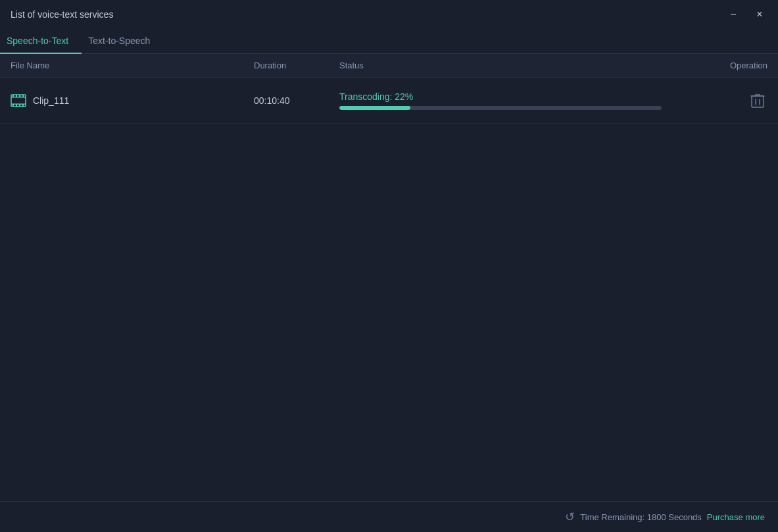  What do you see at coordinates (389, 41) in the screenshot?
I see `tabs-bar: Speech-to-Text Text-to-Speech` at bounding box center [389, 41].